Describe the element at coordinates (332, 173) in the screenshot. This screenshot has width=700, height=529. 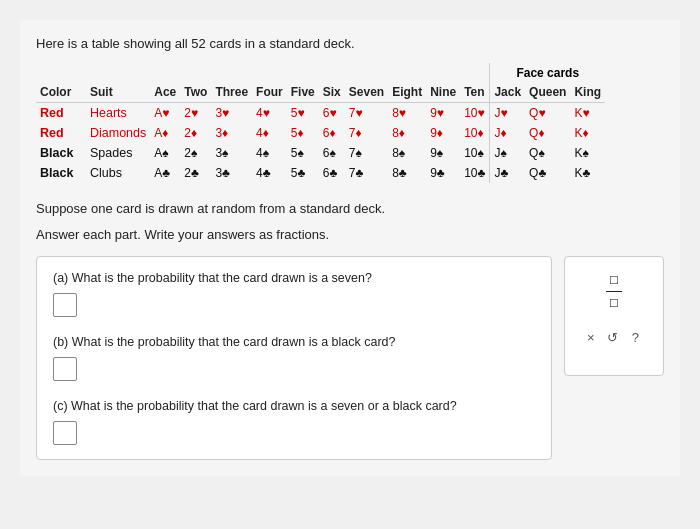
I see `card-cell: 6♣` at that location.